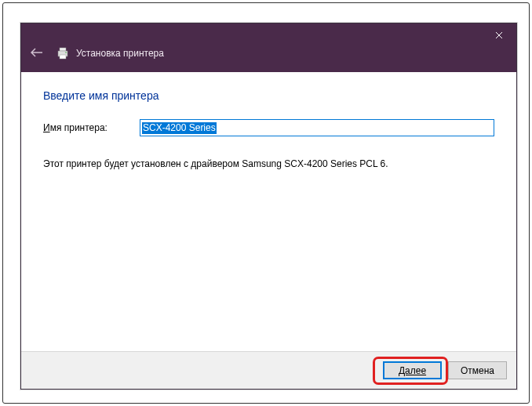 This screenshot has height=406, width=532. Describe the element at coordinates (268, 128) in the screenshot. I see `printer-name-row: Имя принтера: SCX-4200 Series` at that location.